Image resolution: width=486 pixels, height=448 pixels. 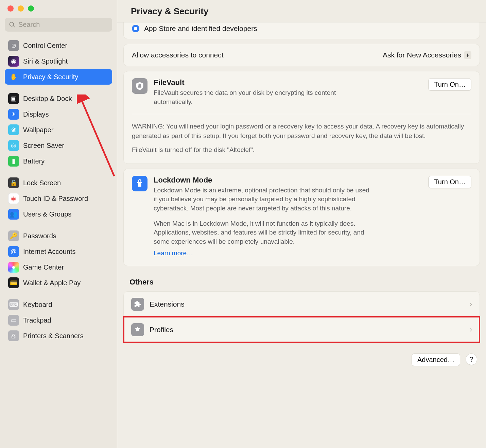 What do you see at coordinates (34, 161) in the screenshot?
I see `sidebar-item-label: Battery` at bounding box center [34, 161].